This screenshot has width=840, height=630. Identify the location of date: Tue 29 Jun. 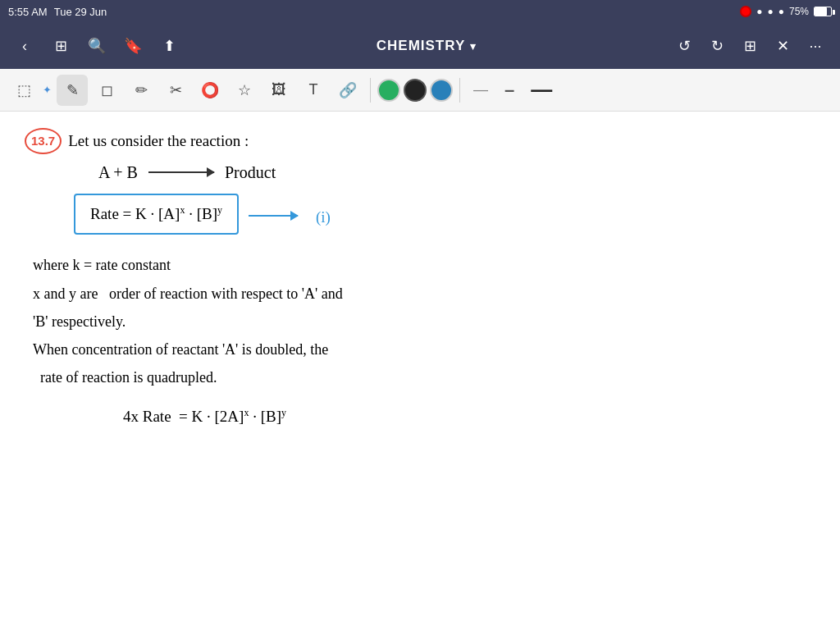
(80, 11).